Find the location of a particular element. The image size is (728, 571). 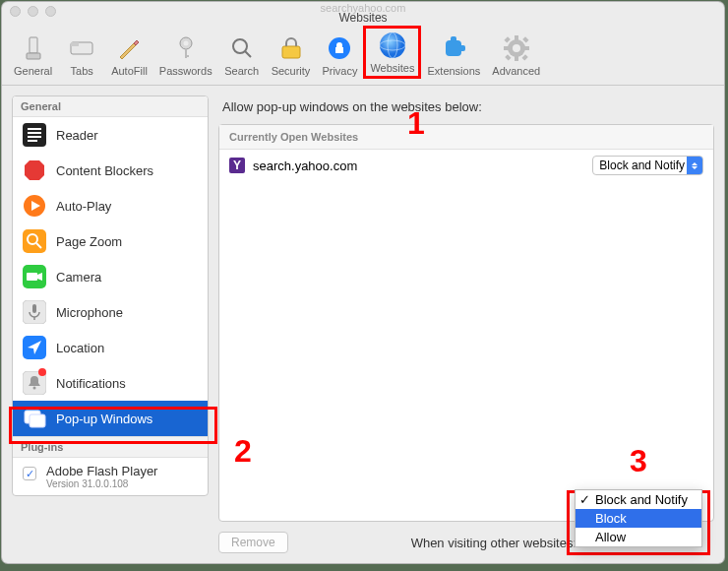

dropdown-option-block-notify: ✓Block and Notify is located at coordinates (638, 500).